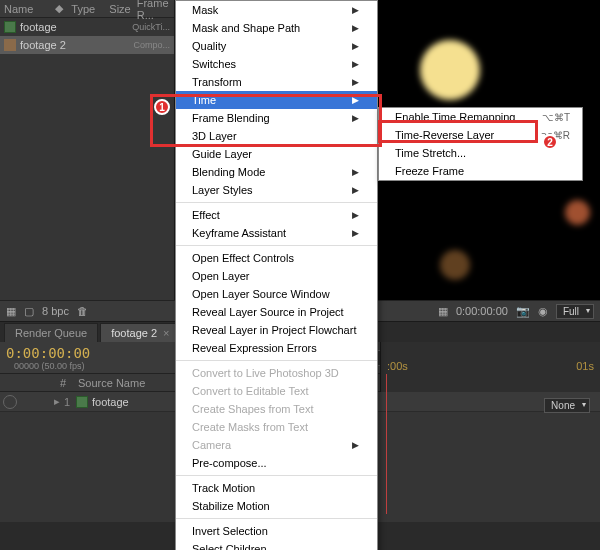  I want to click on item-type: Compo..., so click(152, 45).